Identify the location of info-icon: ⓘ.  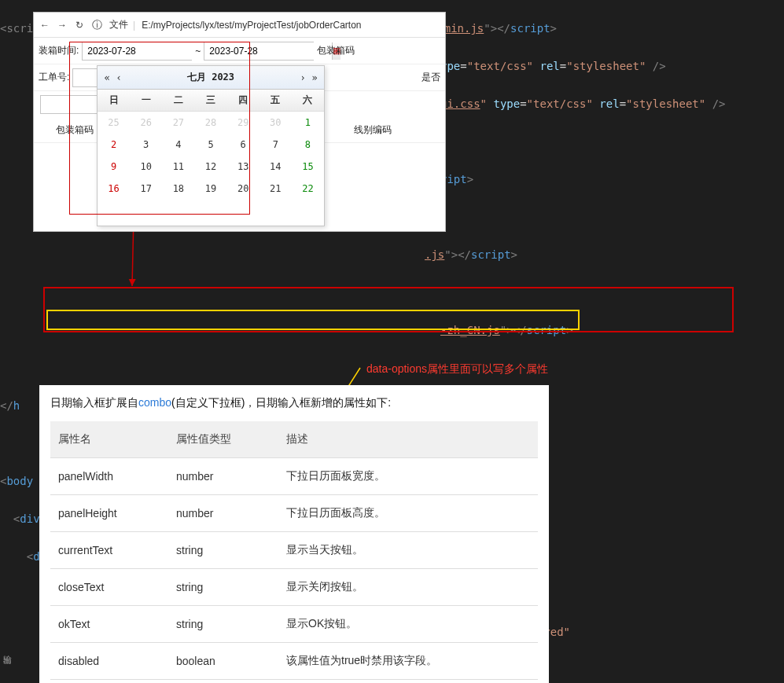
(97, 25).